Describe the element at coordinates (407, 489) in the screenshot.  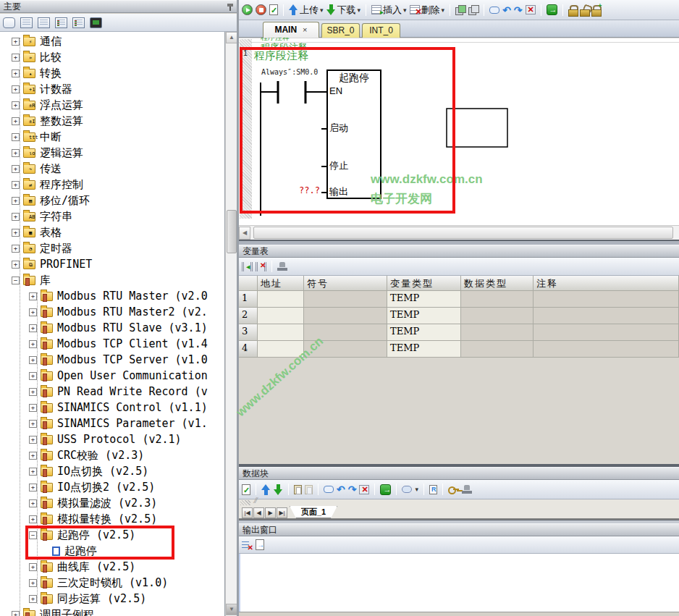
I see `tag-icon` at that location.